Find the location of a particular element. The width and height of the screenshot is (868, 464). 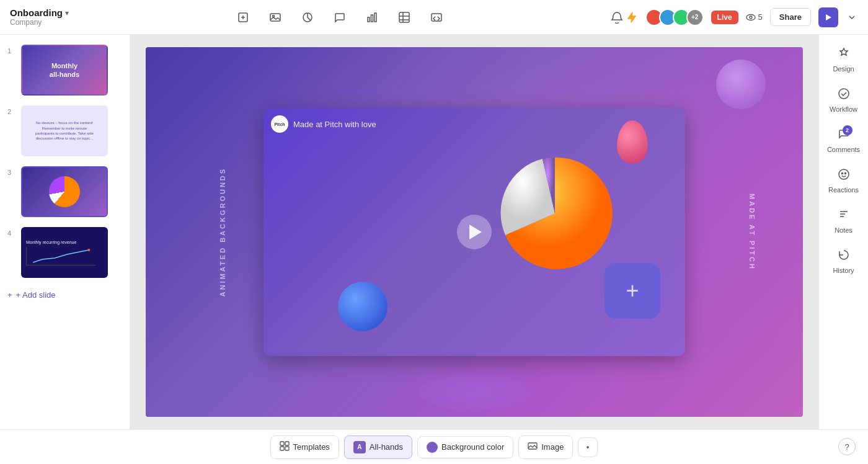

live-badge: Live is located at coordinates (725, 17).